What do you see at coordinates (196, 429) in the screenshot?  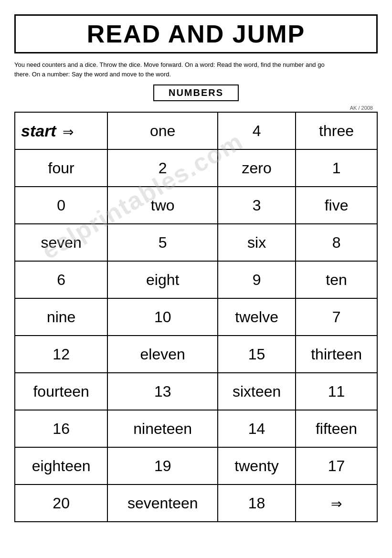 I see `table-row: 16nineteen14fifteen` at bounding box center [196, 429].